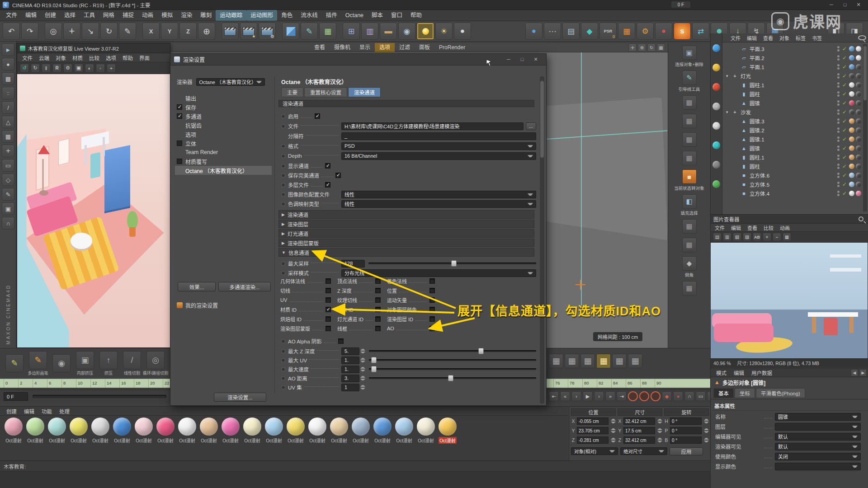 The image size is (868, 488). What do you see at coordinates (8, 151) in the screenshot?
I see `axis-icon` at bounding box center [8, 151].